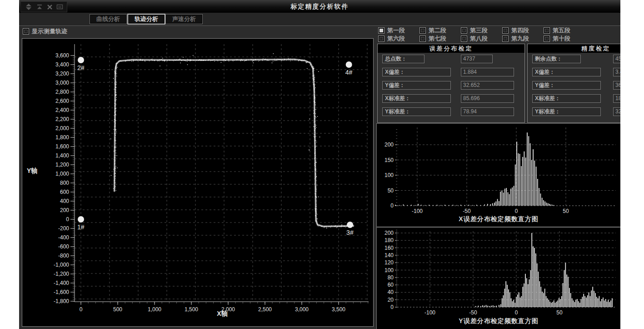  What do you see at coordinates (498, 278) in the screenshot?
I see `y-error-histogram-panel: 020406080100120140160180200-100-50050 Y误…` at bounding box center [498, 278].